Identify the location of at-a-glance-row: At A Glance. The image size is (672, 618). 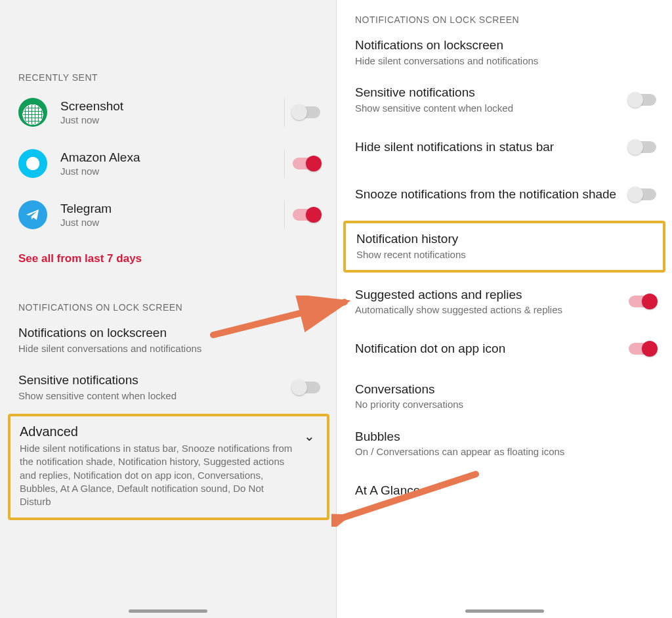
(504, 491).